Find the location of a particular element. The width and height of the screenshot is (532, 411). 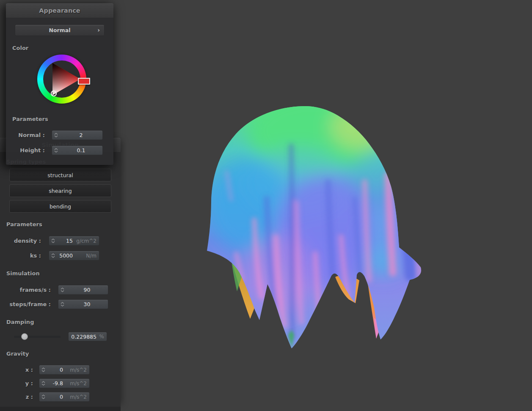

gravity-y-field: -9.8 m/s^2 is located at coordinates (64, 383).